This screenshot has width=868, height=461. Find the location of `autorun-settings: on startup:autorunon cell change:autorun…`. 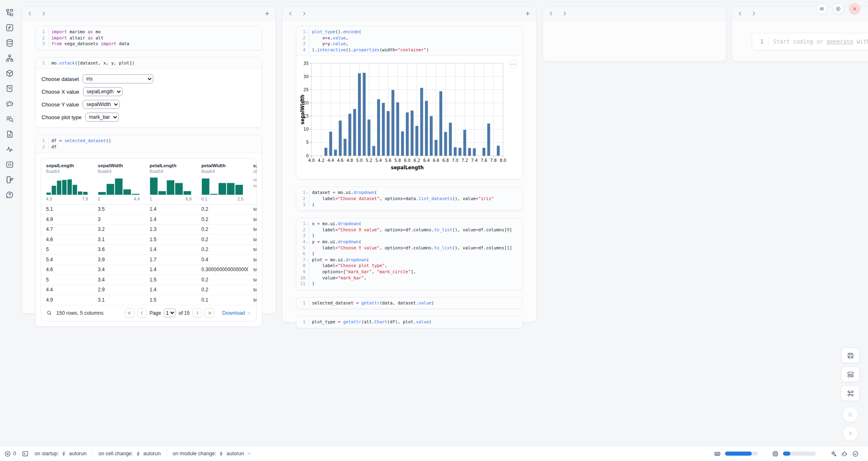

autorun-settings: on startup:autorunon cell change:autorun… is located at coordinates (143, 454).